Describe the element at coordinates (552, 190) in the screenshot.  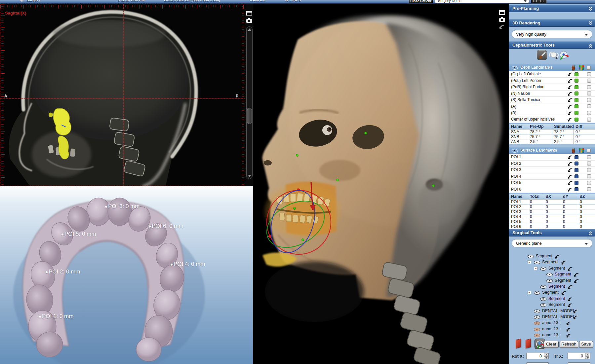
I see `landmark-row: POI 6` at that location.